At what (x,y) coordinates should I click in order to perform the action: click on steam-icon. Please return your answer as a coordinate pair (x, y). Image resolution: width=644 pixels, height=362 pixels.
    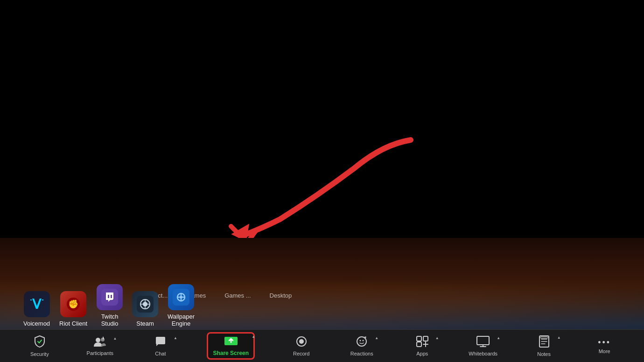
    Looking at the image, I should click on (145, 304).